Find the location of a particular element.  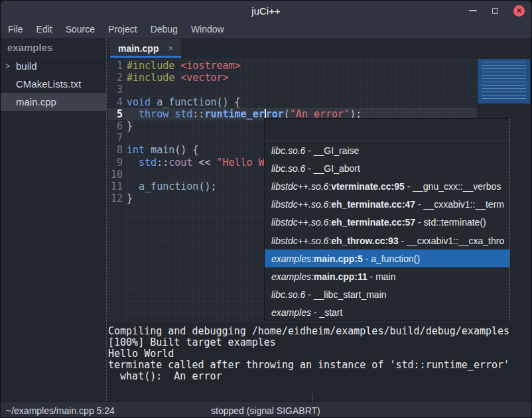

terminal-line: Hello World is located at coordinates (320, 353).